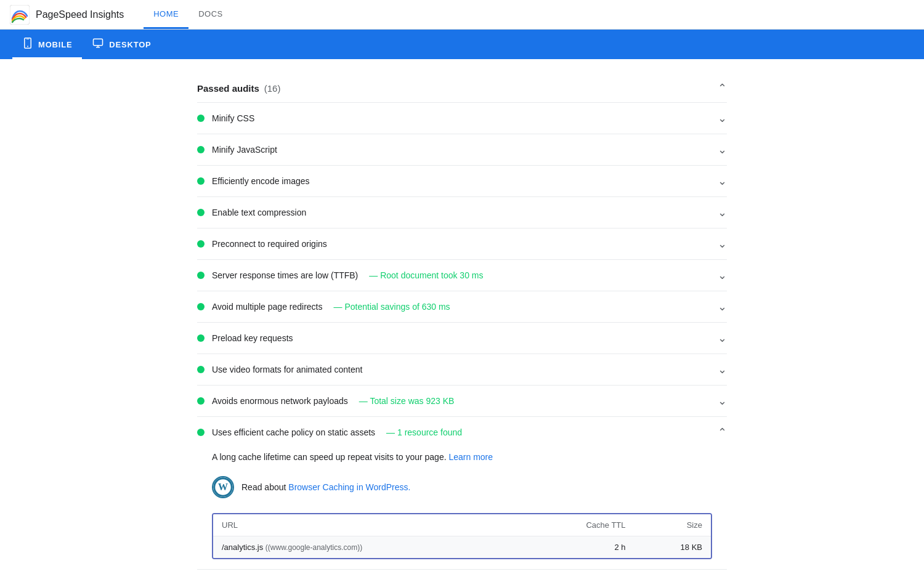 The height and width of the screenshot is (582, 924). What do you see at coordinates (462, 276) in the screenshot?
I see `audit-item-ttfb: Server response times are low (TTFB) — R…` at bounding box center [462, 276].